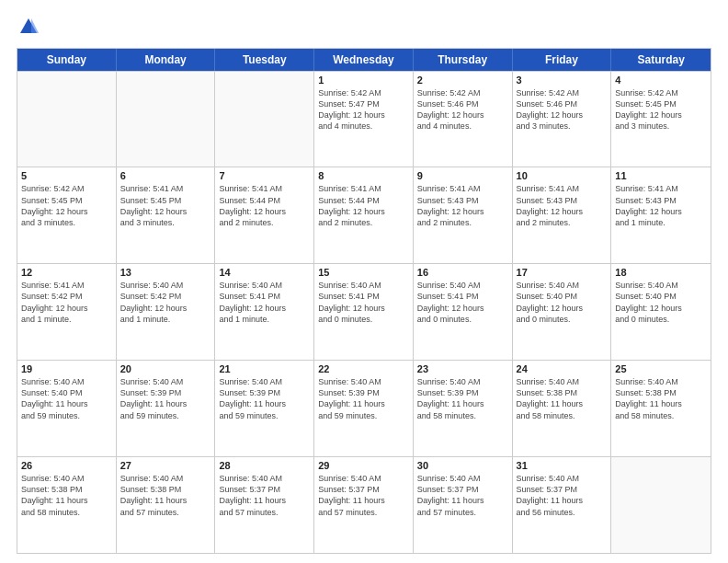 The width and height of the screenshot is (728, 563). I want to click on day-number: 27, so click(165, 465).